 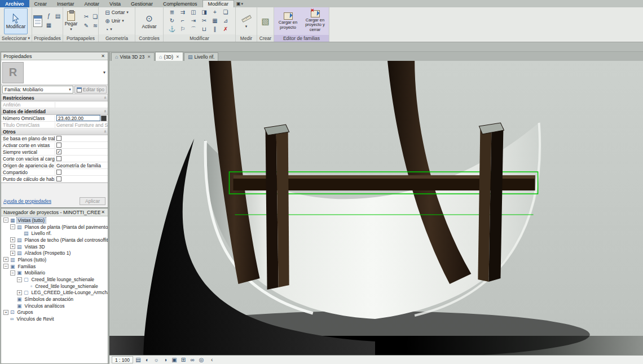 What do you see at coordinates (54, 306) in the screenshot?
I see `tree-item-v-nculos-anal-ticos: ▣Vínculos analíticos` at bounding box center [54, 306].